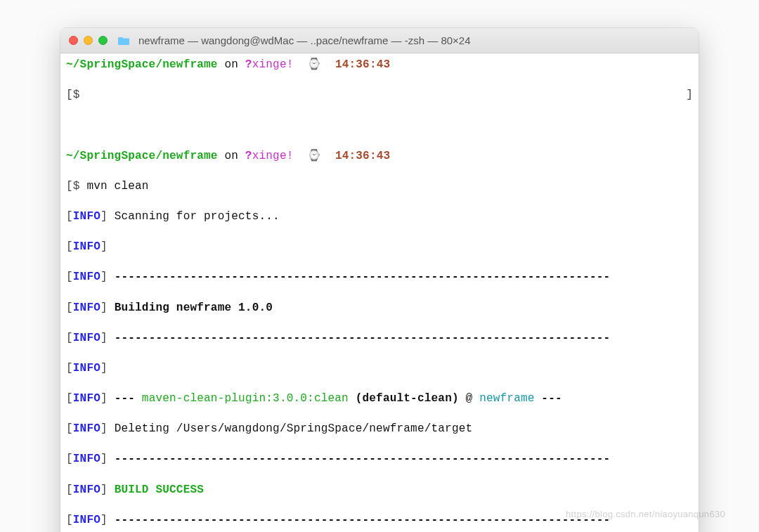 Image resolution: width=759 pixels, height=532 pixels. Describe the element at coordinates (156, 490) in the screenshot. I see `build-success: BUILD SUCCESS` at that location.